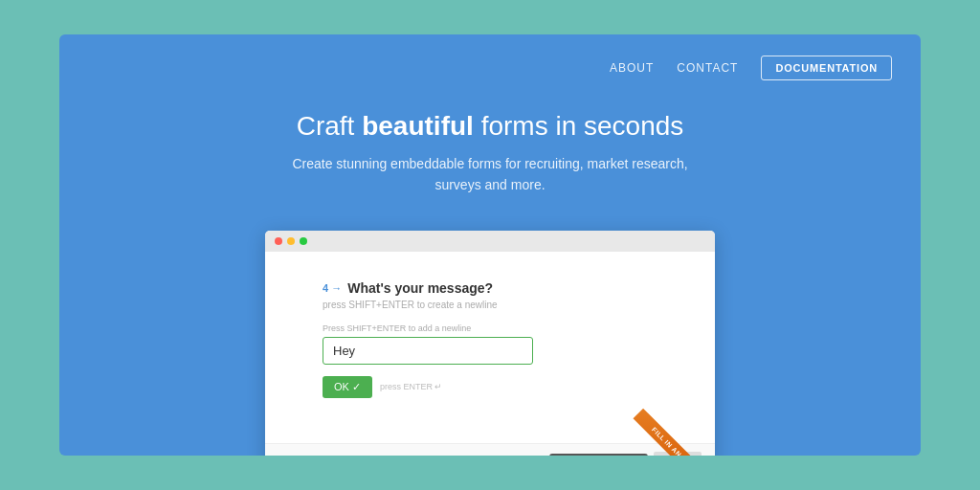 Image resolution: width=980 pixels, height=490 pixels. What do you see at coordinates (707, 68) in the screenshot?
I see `nav-contact: CONTACT` at bounding box center [707, 68].